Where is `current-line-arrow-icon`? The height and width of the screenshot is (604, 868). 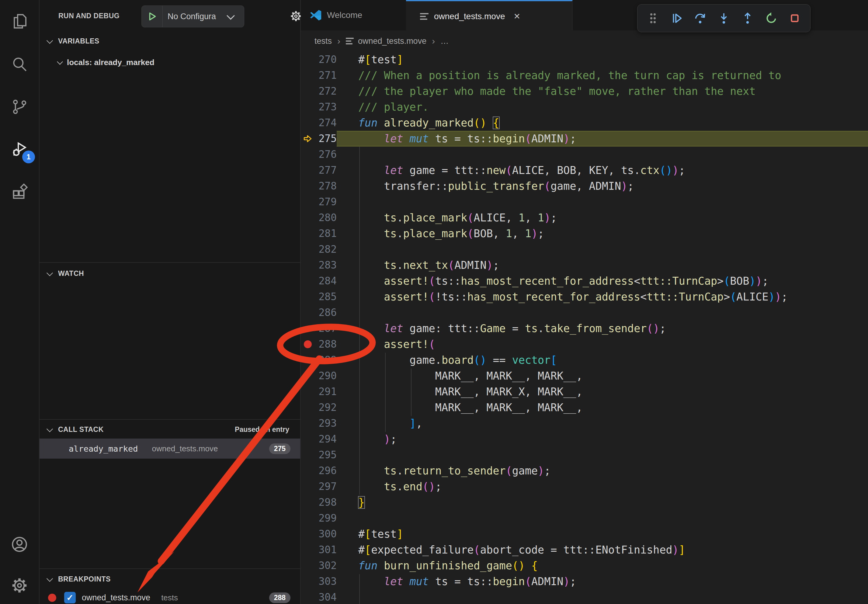
current-line-arrow-icon is located at coordinates (308, 139).